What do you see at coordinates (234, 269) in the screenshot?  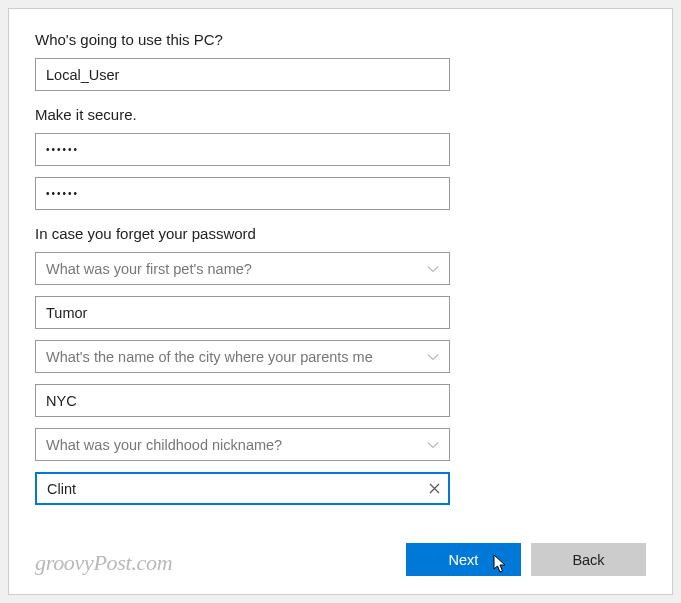 I see `security-question-1-text: What was your first pet's name?` at bounding box center [234, 269].